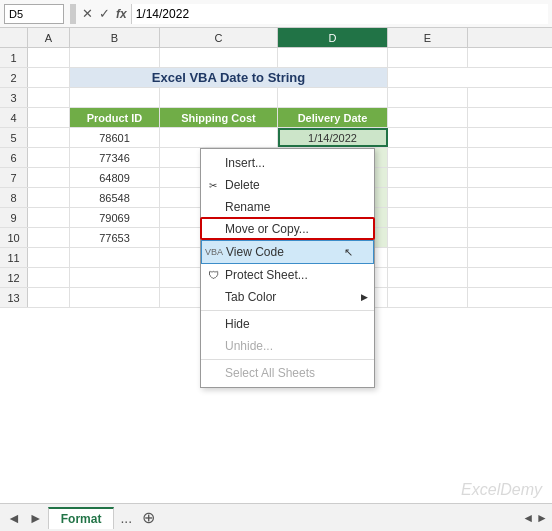 This screenshot has height=531, width=552. What do you see at coordinates (104, 14) in the screenshot?
I see `confirm-icon: ✓` at bounding box center [104, 14].